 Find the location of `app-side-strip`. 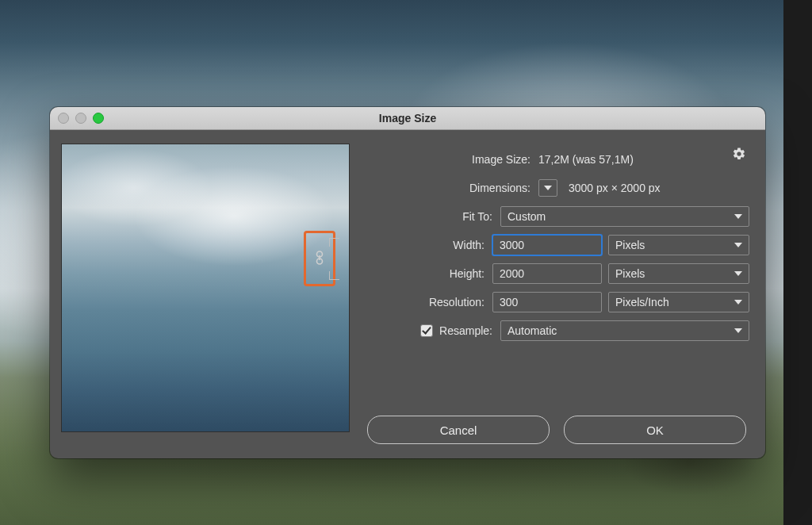

app-side-strip is located at coordinates (798, 262).